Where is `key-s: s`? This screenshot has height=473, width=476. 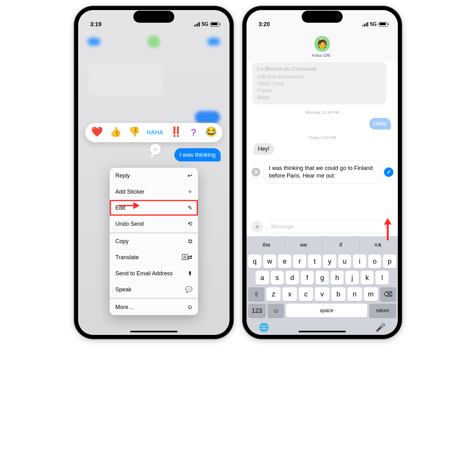 key-s: s is located at coordinates (277, 278).